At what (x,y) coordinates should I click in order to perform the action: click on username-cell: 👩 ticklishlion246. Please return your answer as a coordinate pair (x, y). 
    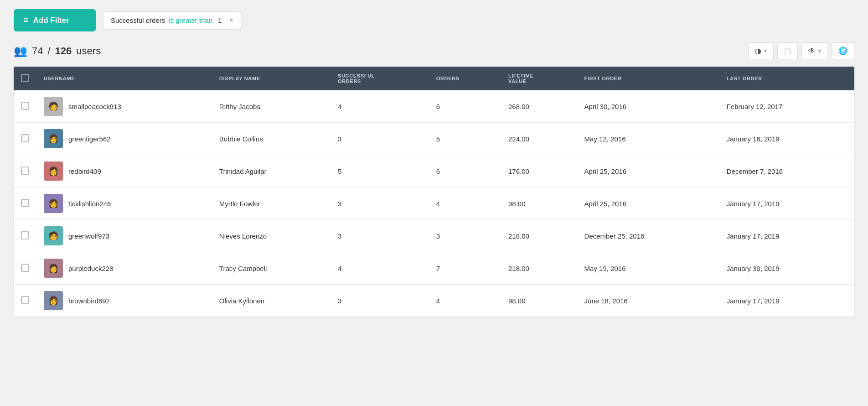
    Looking at the image, I should click on (124, 203).